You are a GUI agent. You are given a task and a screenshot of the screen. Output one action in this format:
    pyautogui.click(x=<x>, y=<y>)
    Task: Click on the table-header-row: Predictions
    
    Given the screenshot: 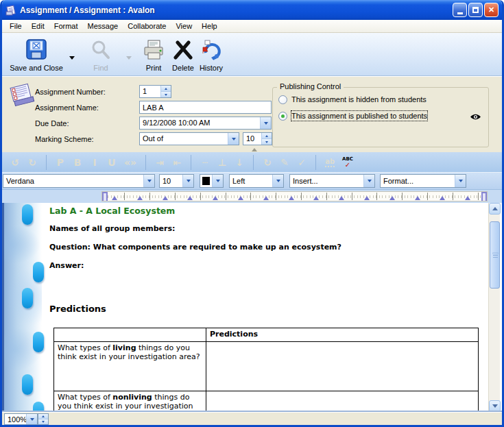 What is the action you would take?
    pyautogui.click(x=266, y=335)
    